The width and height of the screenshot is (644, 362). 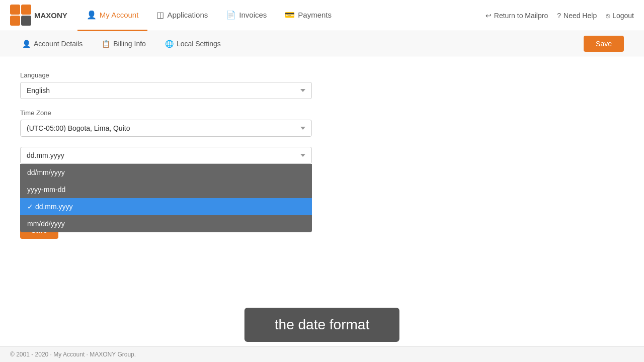 I want to click on logout-label: Logout, so click(x=623, y=16).